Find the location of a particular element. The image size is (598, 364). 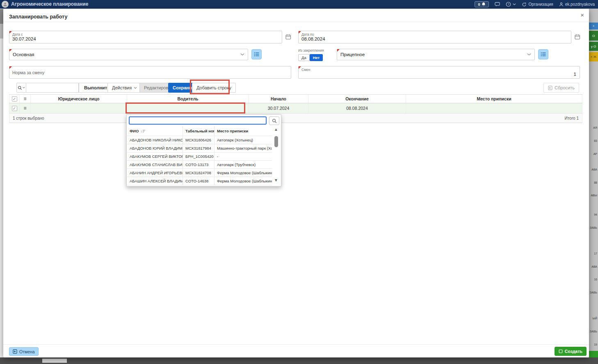

user-menu: ek.pozdnyakova is located at coordinates (577, 4).